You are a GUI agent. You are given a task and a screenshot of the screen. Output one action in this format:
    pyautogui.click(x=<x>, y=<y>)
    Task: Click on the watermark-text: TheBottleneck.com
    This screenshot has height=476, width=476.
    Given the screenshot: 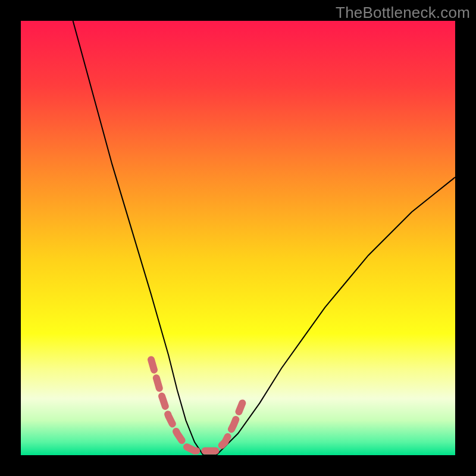 What is the action you would take?
    pyautogui.click(x=403, y=13)
    